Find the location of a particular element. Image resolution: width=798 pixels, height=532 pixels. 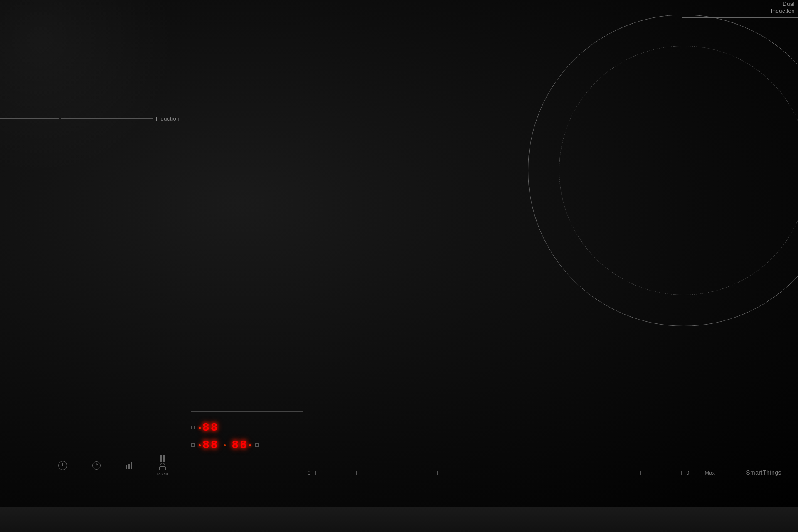

dual-induction-line-segment2 is located at coordinates (769, 17).